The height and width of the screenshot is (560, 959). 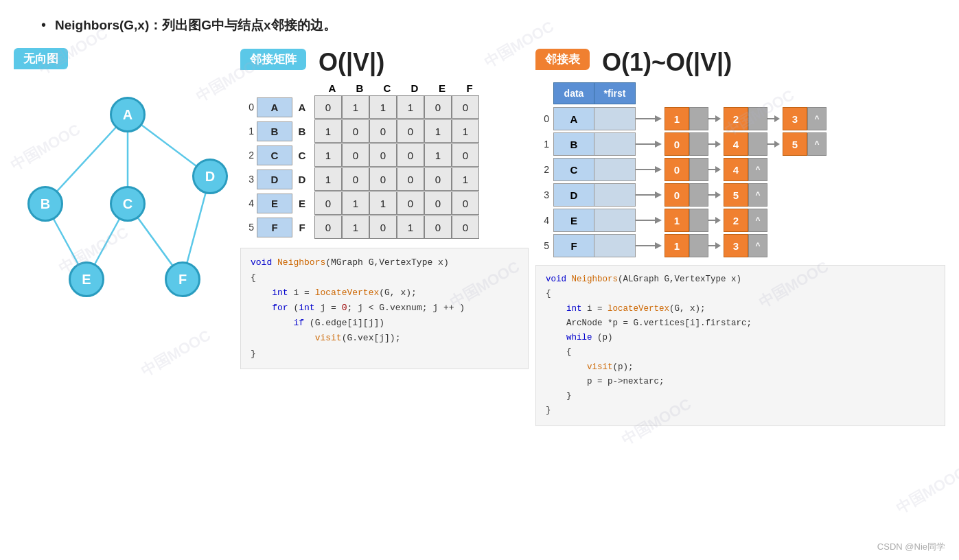 I want to click on al-row-num: 4, so click(x=542, y=220).